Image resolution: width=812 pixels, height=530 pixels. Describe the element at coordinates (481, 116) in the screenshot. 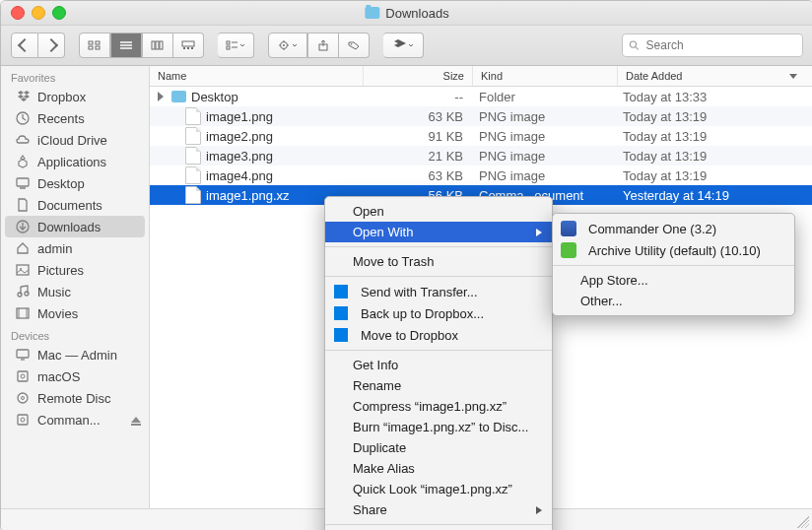

I see `file-row: image1.png63 KBPNG imageToday at 13:19` at that location.